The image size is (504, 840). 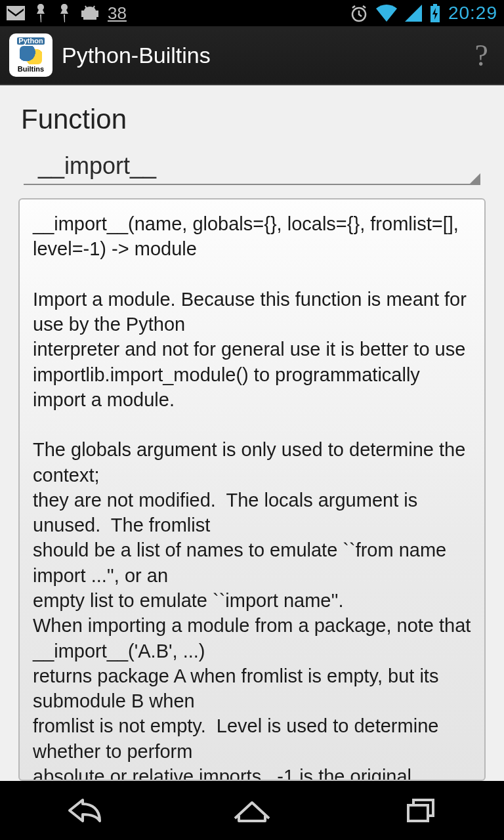 What do you see at coordinates (424, 13) in the screenshot?
I see `status-right: 20:29` at bounding box center [424, 13].